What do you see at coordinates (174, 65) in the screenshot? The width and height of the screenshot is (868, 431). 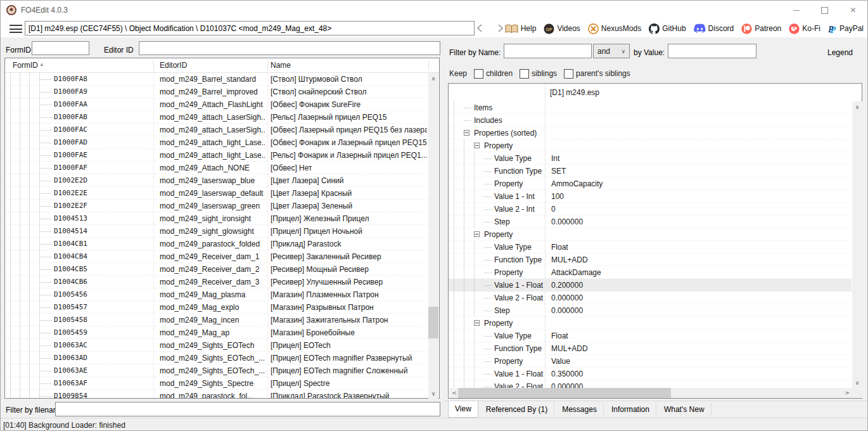 I see `column-header-editorid: EditorID` at bounding box center [174, 65].